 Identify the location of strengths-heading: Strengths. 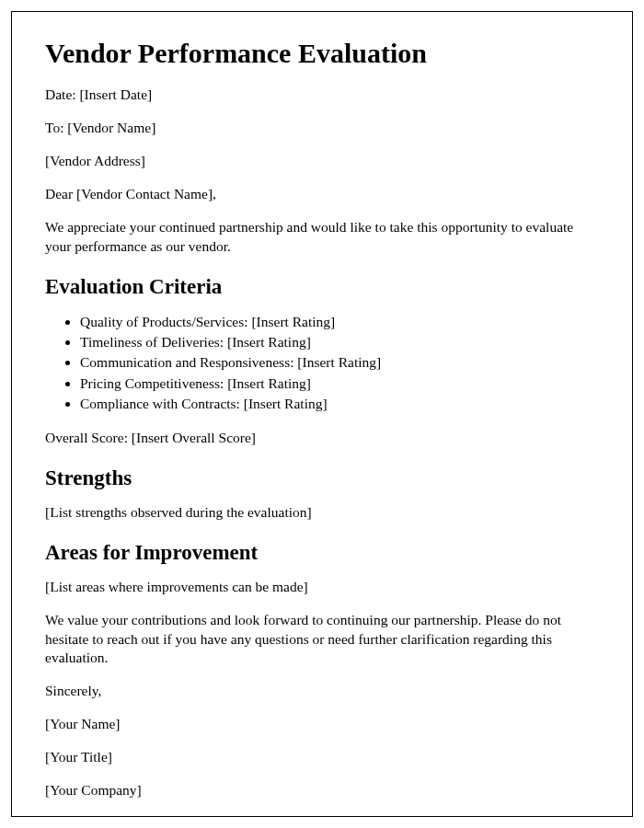
(322, 478).